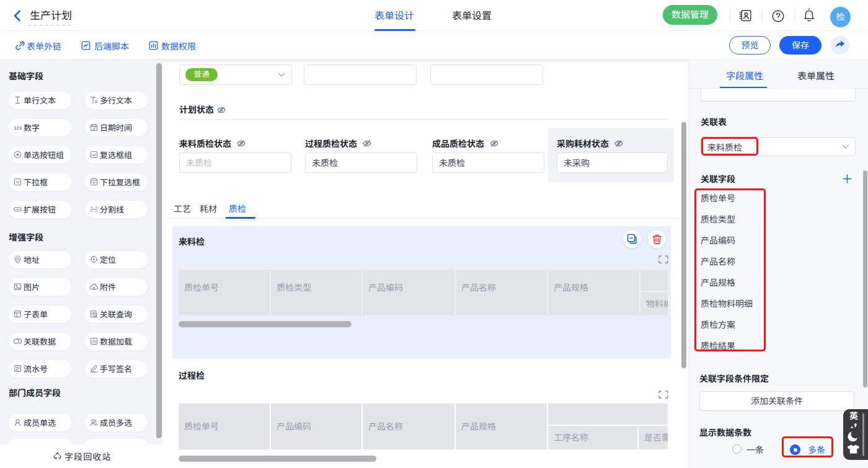 The image size is (868, 468). Describe the element at coordinates (17, 128) in the screenshot. I see `svg-text: 123` at that location.